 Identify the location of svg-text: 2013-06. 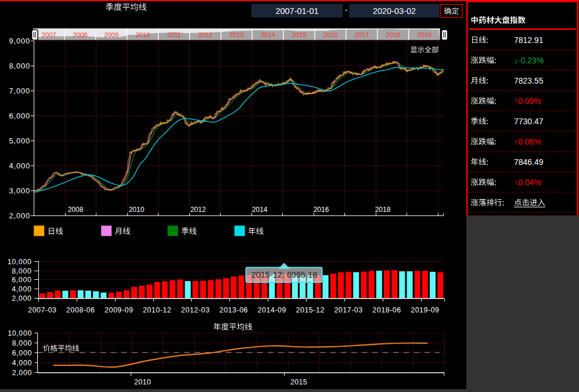
(233, 310).